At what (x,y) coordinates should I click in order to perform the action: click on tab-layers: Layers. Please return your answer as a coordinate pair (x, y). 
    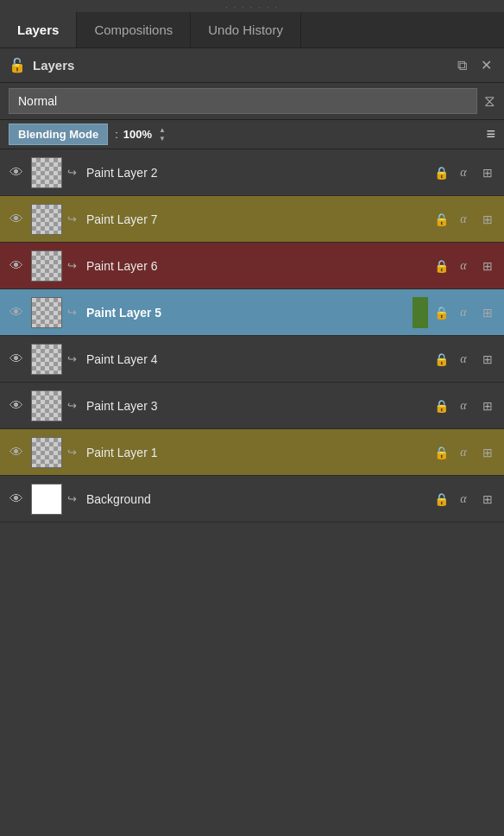
    Looking at the image, I should click on (38, 29).